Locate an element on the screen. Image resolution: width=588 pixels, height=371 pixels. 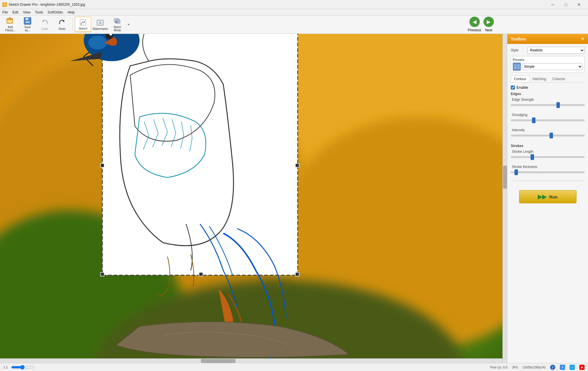
smudging-slider is located at coordinates (548, 120).